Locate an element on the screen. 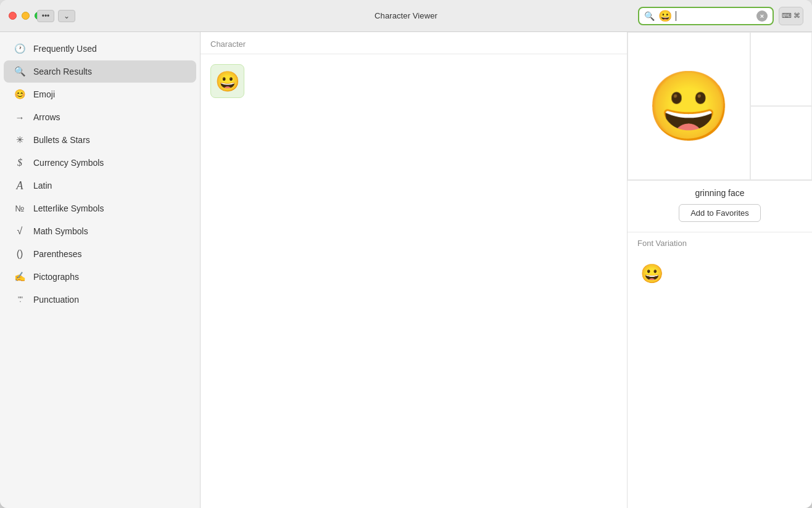 Image resolution: width=812 pixels, height=508 pixels. sidebar-item-emoji: 😊 Emoji is located at coordinates (100, 94).